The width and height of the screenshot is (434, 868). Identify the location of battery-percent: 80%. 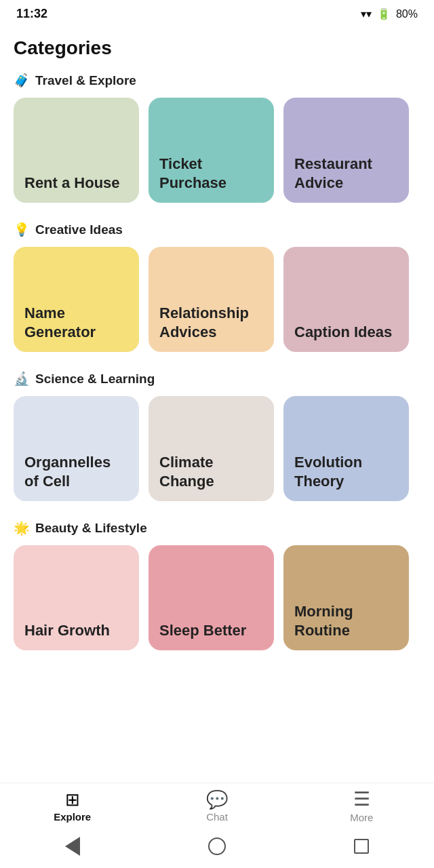
(407, 14).